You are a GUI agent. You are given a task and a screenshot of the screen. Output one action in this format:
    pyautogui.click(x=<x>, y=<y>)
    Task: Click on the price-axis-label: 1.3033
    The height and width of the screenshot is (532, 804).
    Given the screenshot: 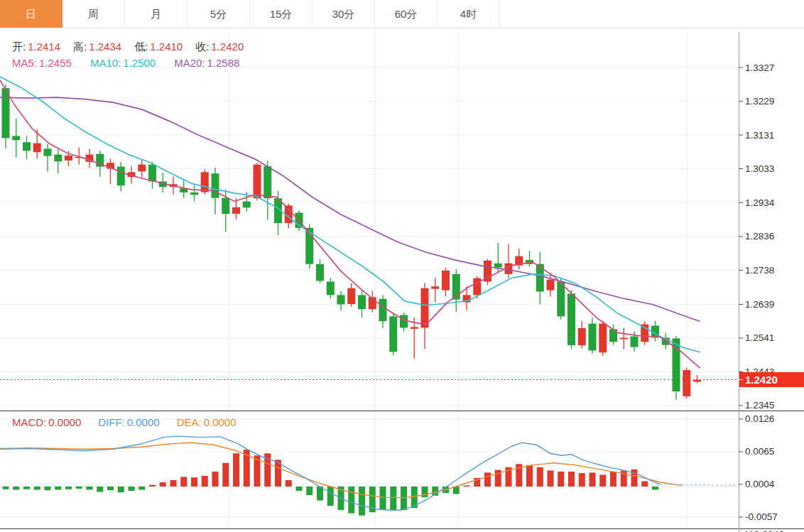 What is the action you would take?
    pyautogui.click(x=760, y=169)
    